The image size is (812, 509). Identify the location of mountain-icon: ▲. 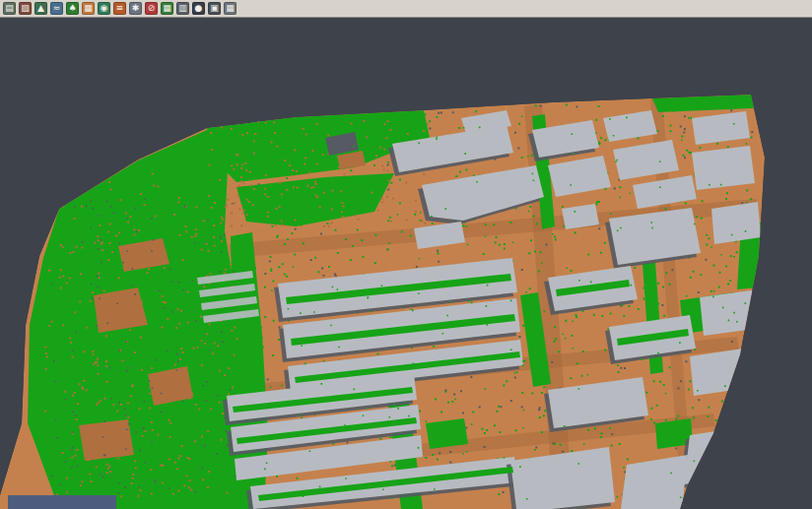
(41, 8).